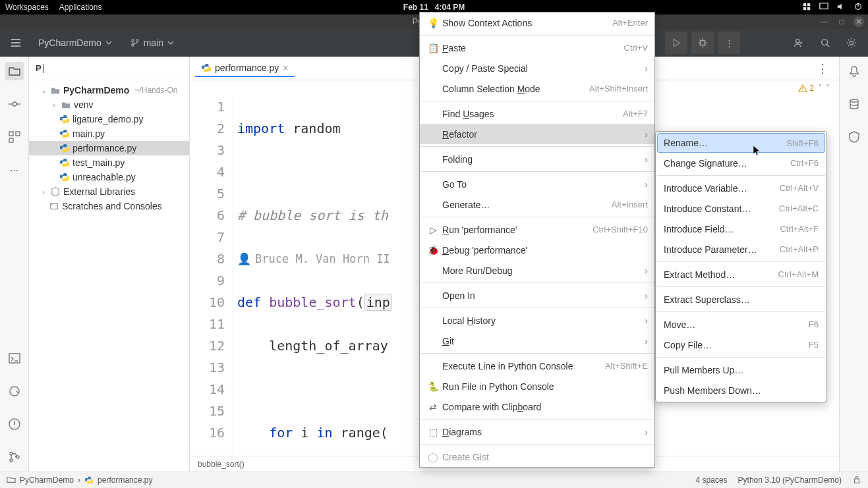 Image resolution: width=868 pixels, height=488 pixels. What do you see at coordinates (152, 43) in the screenshot?
I see `git-branch-selector: main` at bounding box center [152, 43].